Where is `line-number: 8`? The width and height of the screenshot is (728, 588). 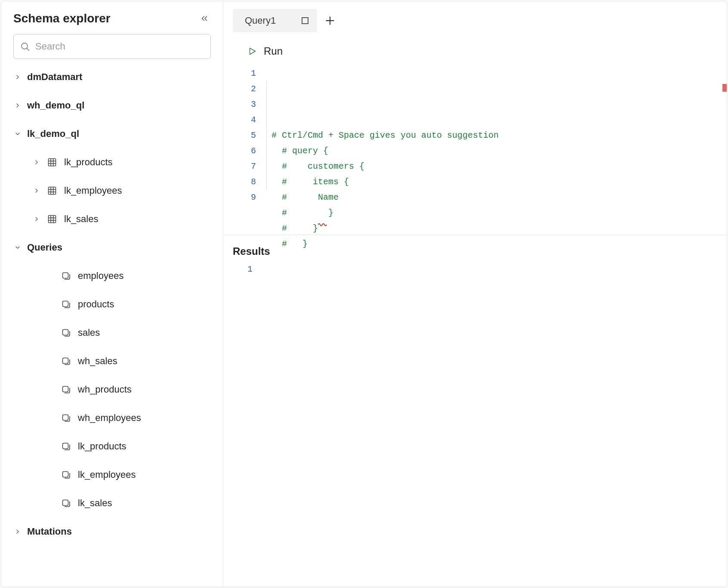 line-number: 8 is located at coordinates (248, 182).